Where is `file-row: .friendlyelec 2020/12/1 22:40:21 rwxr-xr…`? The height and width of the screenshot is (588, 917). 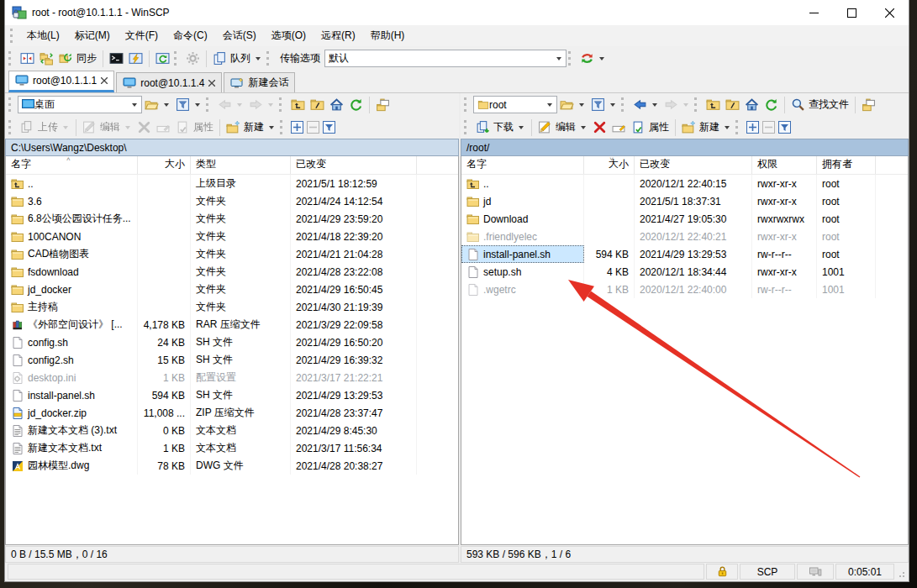 file-row: .friendlyelec 2020/12/1 22:40:21 rwxr-xr… is located at coordinates (684, 237).